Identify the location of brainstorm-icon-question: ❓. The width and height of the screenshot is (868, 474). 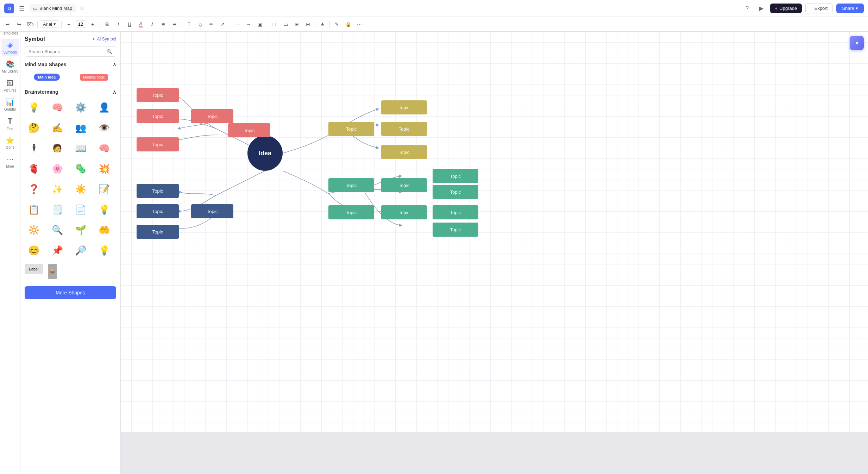
(34, 189).